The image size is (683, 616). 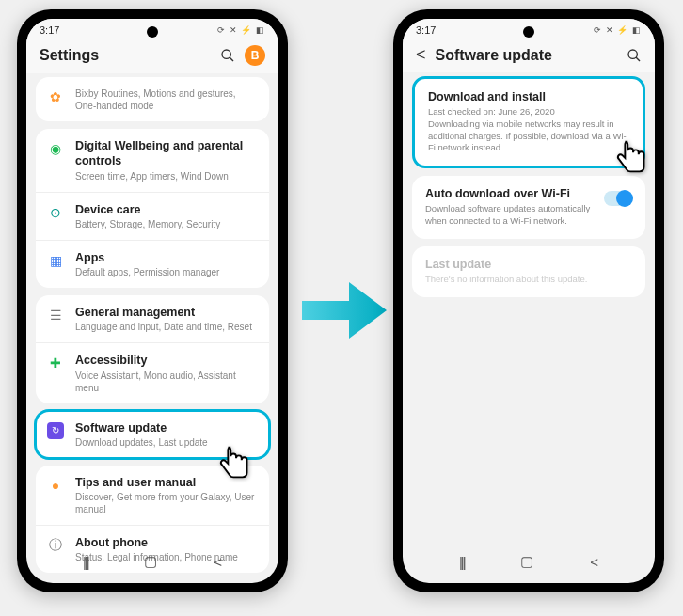 What do you see at coordinates (167, 442) in the screenshot?
I see `row-sub: Download updates, Last update` at bounding box center [167, 442].